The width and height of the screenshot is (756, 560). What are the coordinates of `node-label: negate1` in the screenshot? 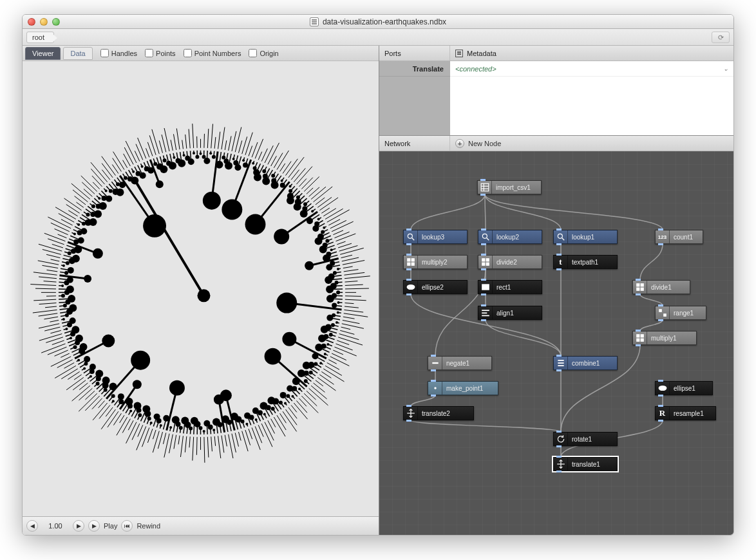 It's located at (459, 363).